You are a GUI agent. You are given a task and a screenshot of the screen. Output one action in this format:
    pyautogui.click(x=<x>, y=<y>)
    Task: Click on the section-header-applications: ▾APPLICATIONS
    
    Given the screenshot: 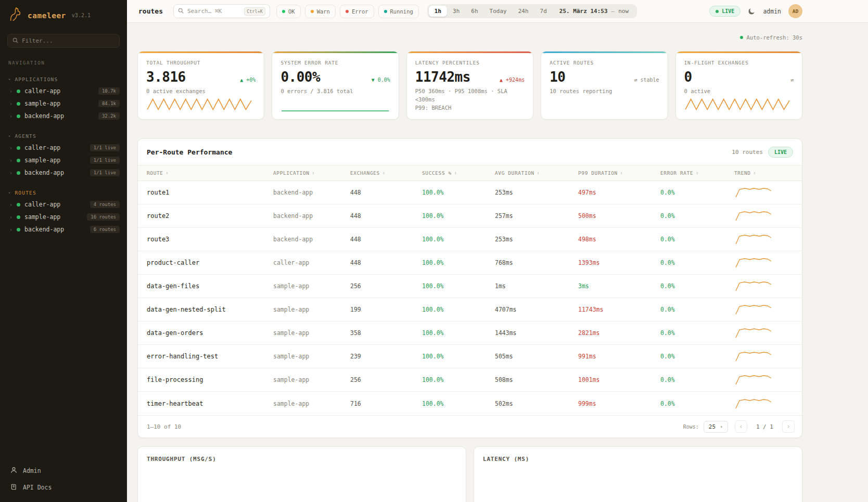 What is the action you would take?
    pyautogui.click(x=63, y=80)
    